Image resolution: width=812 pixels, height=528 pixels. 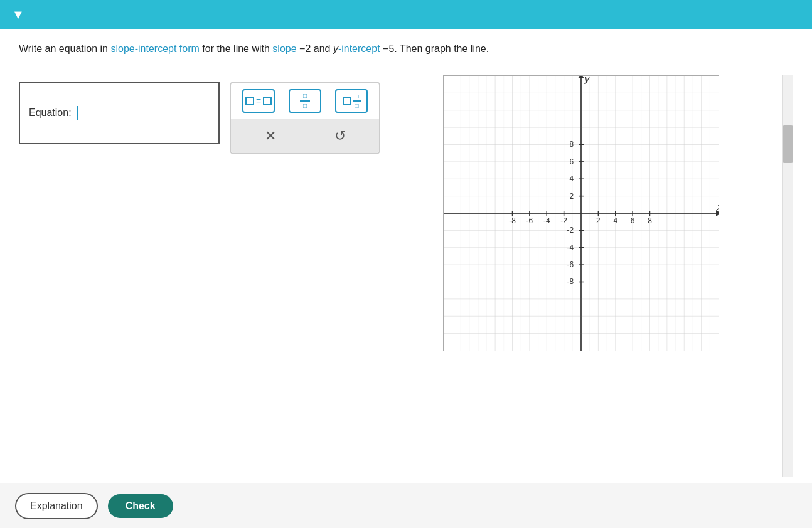 I want to click on y-axis-label: y, so click(x=587, y=80).